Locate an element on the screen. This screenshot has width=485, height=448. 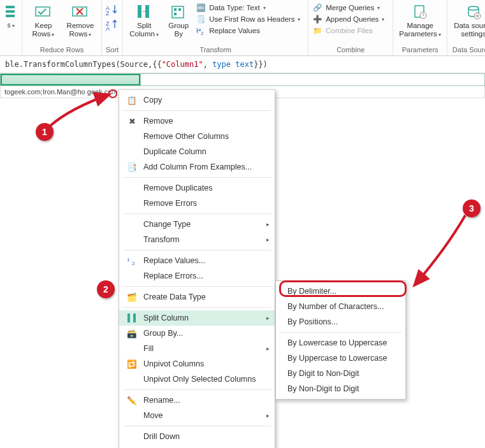
partial-left-button: s is located at coordinates (11, 15).